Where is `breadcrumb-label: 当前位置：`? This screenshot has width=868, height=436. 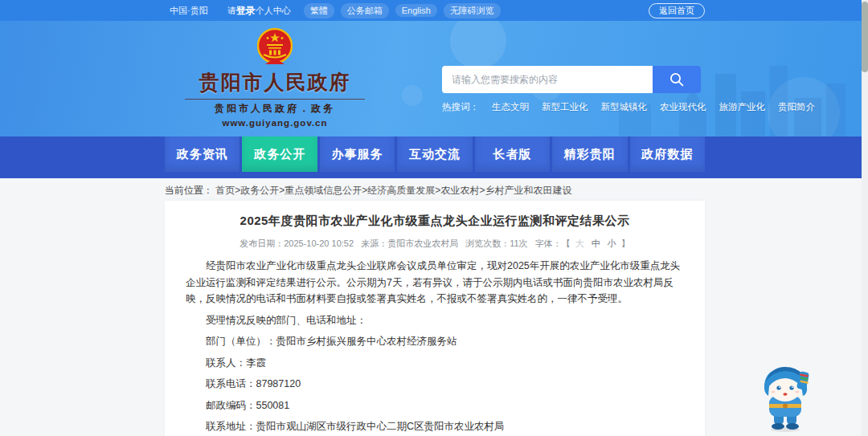 breadcrumb-label: 当前位置： is located at coordinates (189, 190).